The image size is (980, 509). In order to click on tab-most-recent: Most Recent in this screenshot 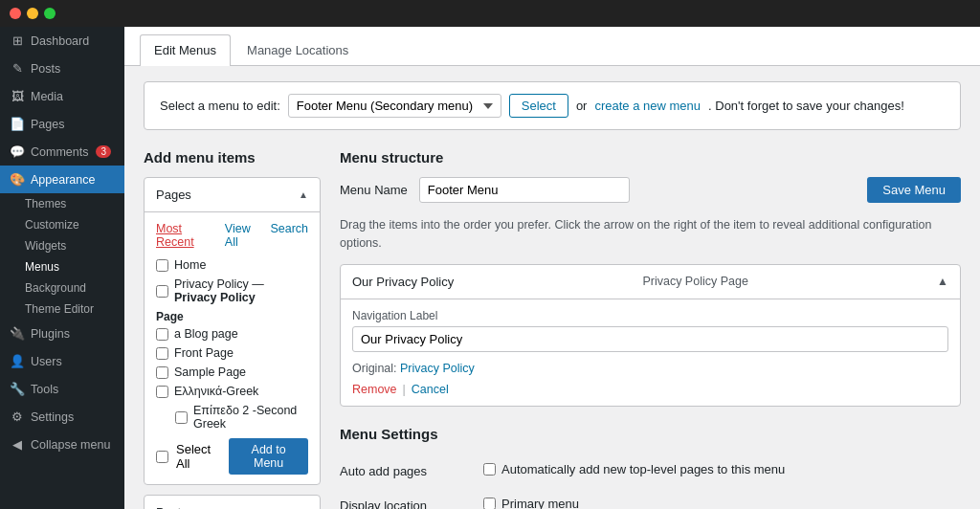, I will do `click(187, 235)`.